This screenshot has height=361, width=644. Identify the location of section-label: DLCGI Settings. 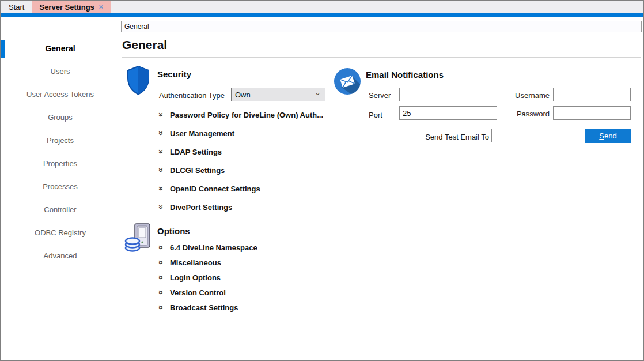
(197, 171).